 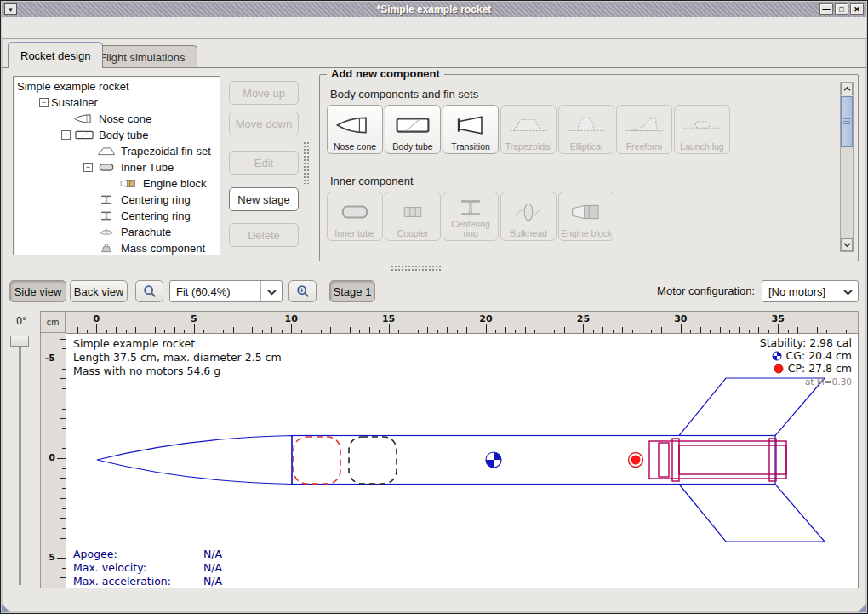 I want to click on menu-bar, so click(x=434, y=28).